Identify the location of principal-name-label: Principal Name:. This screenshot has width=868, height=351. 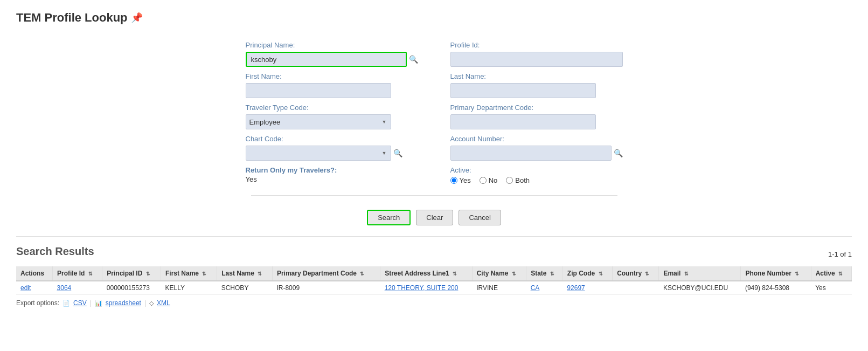
(332, 45).